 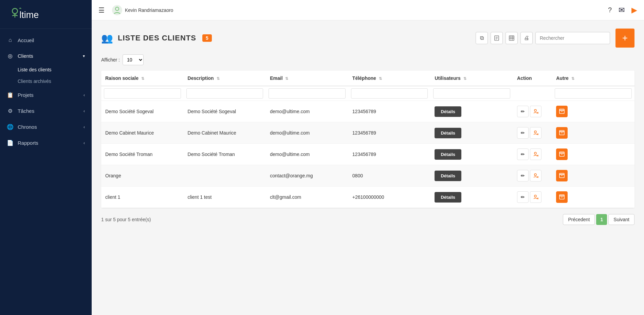 I want to click on sidebar-item-liste-clients: Liste des clients, so click(x=46, y=70).